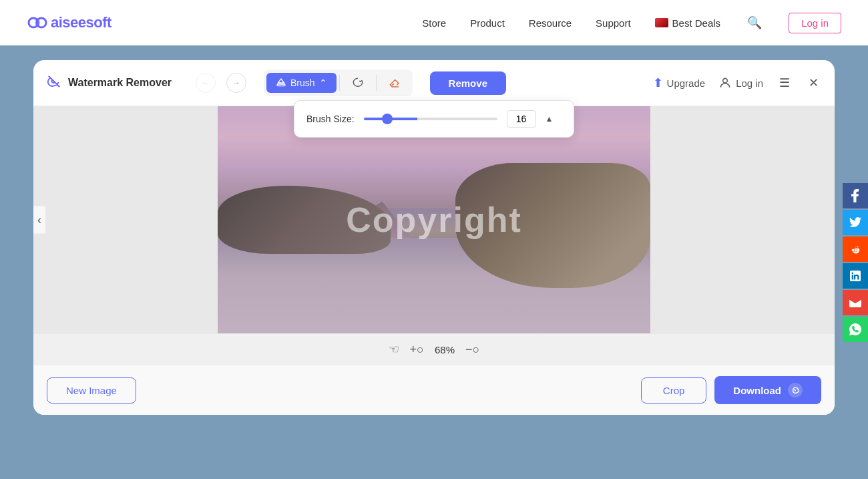  Describe the element at coordinates (855, 196) in the screenshot. I see `facebook-share-button` at that location.